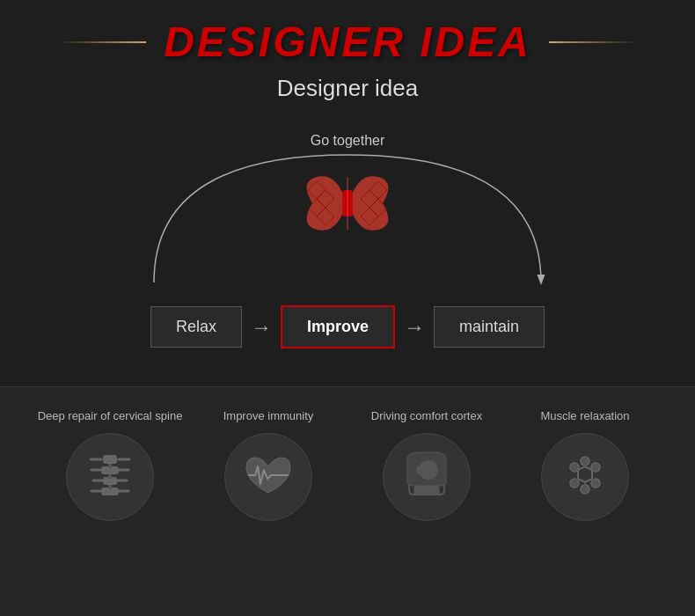 This screenshot has width=695, height=616. I want to click on molecule-icon, so click(585, 477).